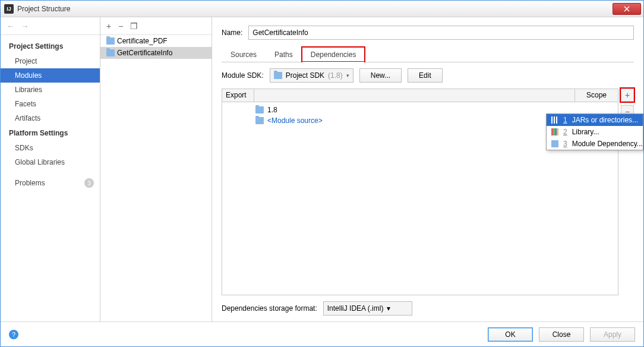  Describe the element at coordinates (322, 334) in the screenshot. I see `dialog-footer: ? OK Close Apply` at that location.